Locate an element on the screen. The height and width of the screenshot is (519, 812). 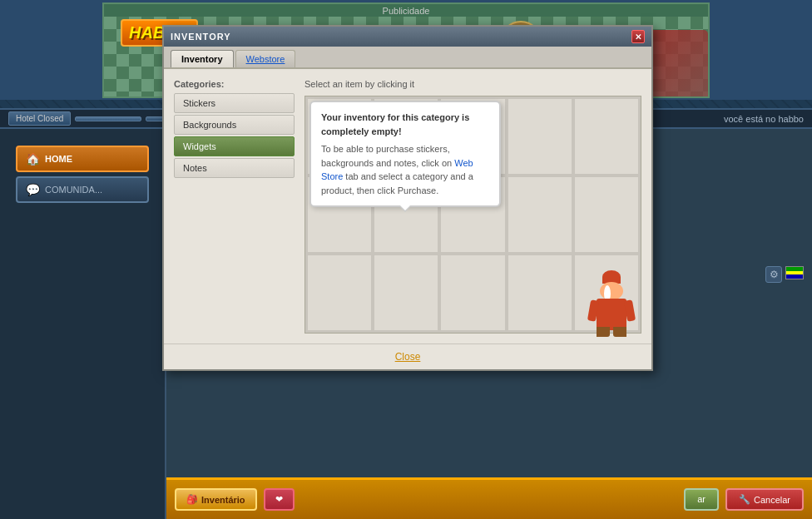
tooltip-title: Your inventory for this category is comp… is located at coordinates (405, 125).